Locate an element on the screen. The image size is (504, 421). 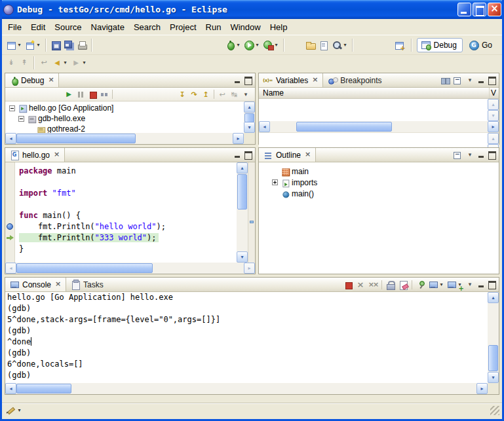
menu-project: Project is located at coordinates (183, 27).